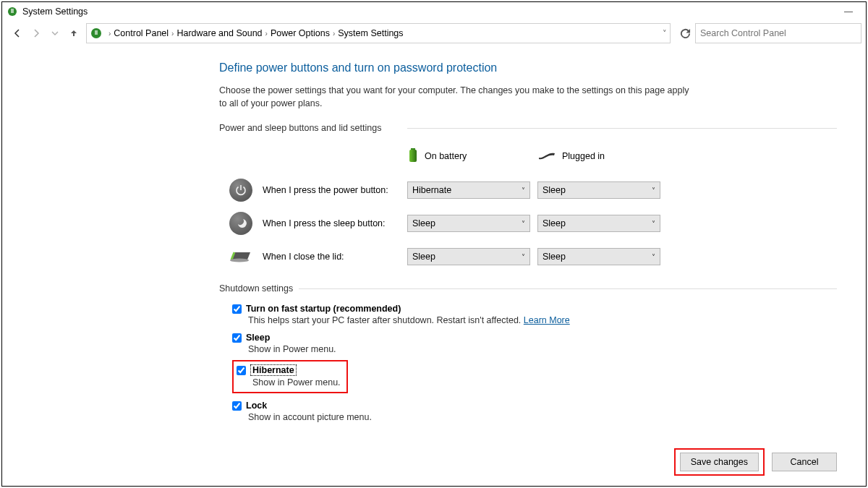 The height and width of the screenshot is (488, 868). Describe the element at coordinates (599, 190) in the screenshot. I see `select-power-plugged: Sleep˅` at that location.